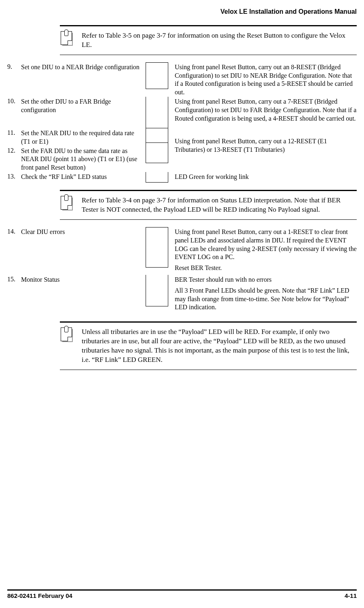 The width and height of the screenshot is (364, 608). What do you see at coordinates (14, 295) in the screenshot?
I see `step-number: 15.` at bounding box center [14, 295].